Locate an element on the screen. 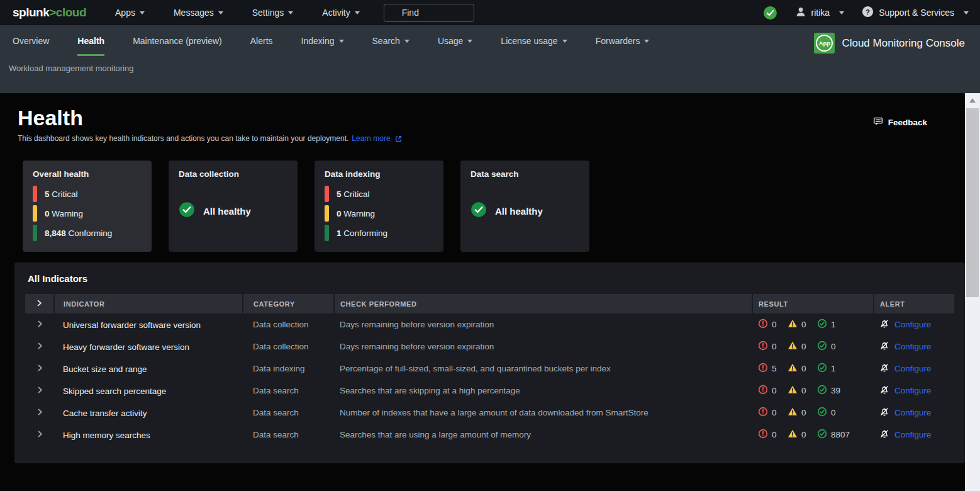 The width and height of the screenshot is (980, 491). header-check-performed: CHECK PERFORMED is located at coordinates (543, 303).